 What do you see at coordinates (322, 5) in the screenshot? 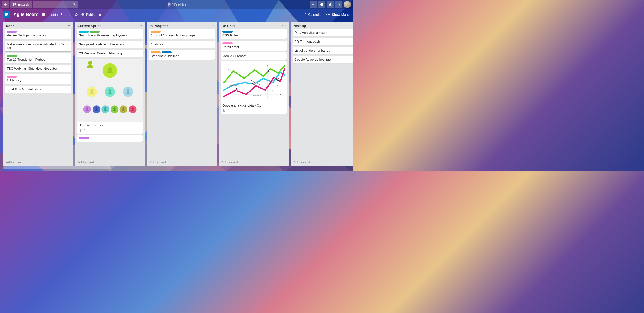
I see `info-icon` at bounding box center [322, 5].